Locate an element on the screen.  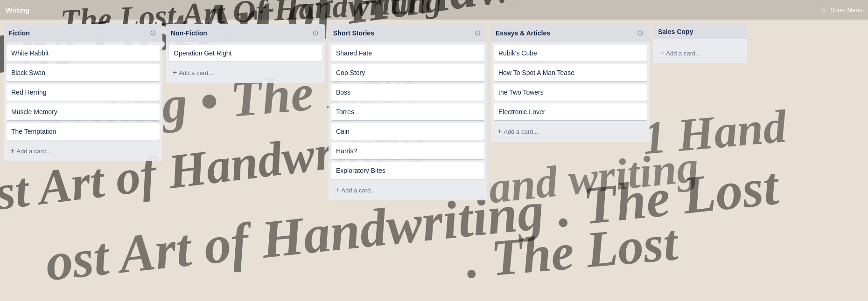
column-non-fiction: Non-Fiction ⊙ Operation Get Right + Add … is located at coordinates (245, 54).